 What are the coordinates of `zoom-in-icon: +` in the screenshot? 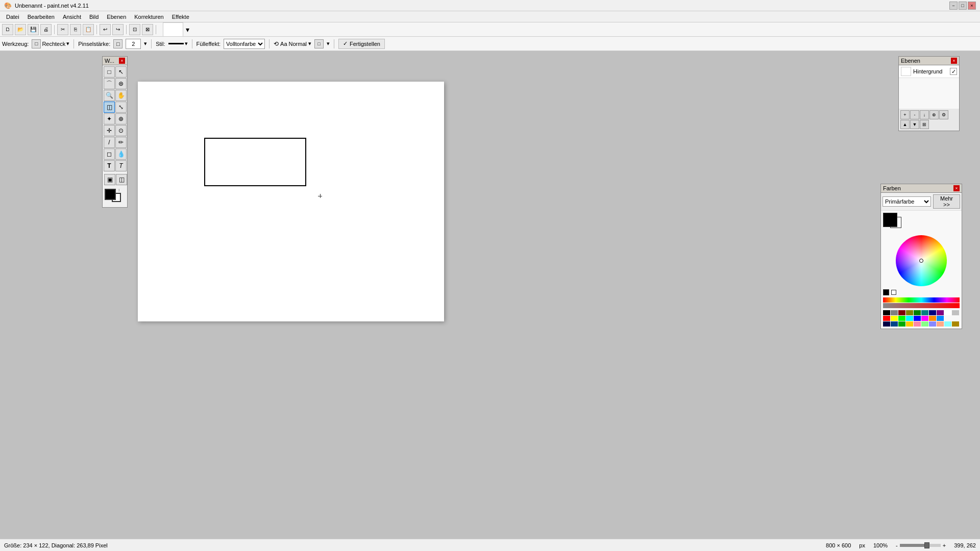 It's located at (944, 545).